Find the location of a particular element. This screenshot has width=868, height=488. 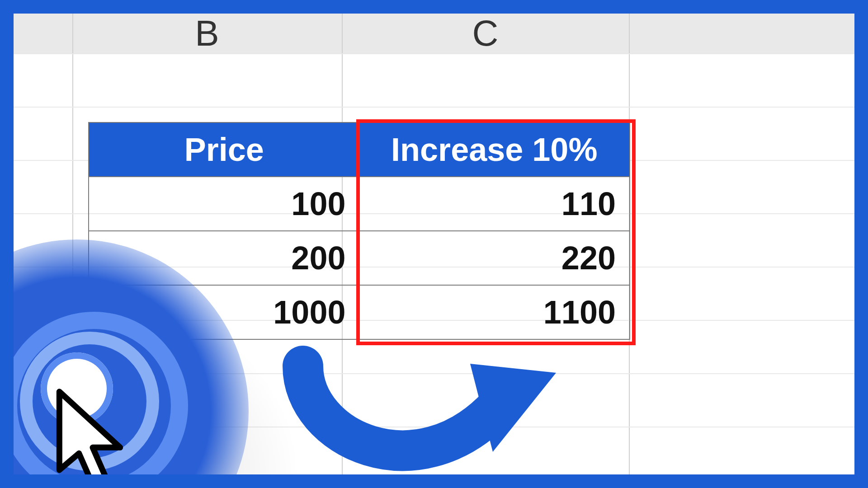

cell-price: 100 is located at coordinates (224, 204).